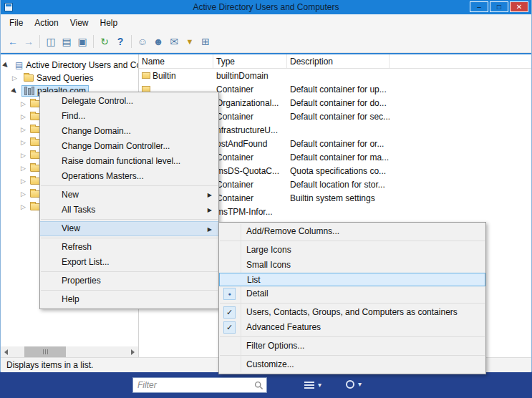 This screenshot has height=398, width=532. What do you see at coordinates (499, 7) in the screenshot?
I see `maximize-button: □` at bounding box center [499, 7].